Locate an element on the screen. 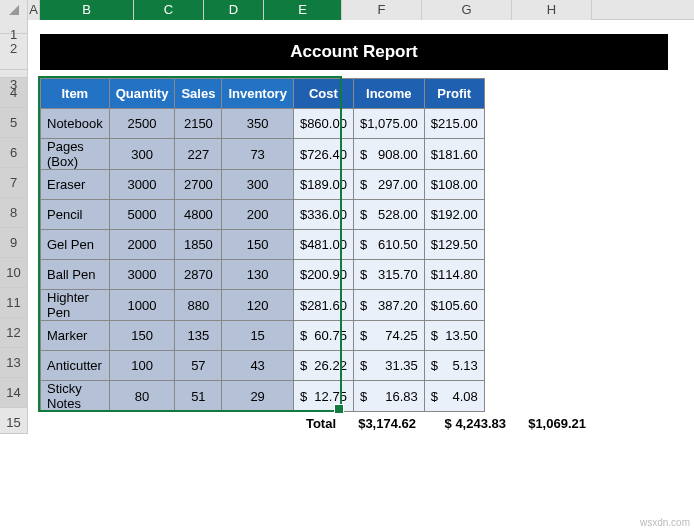 Image resolution: width=694 pixels, height=530 pixels. cell-income: $610.50 is located at coordinates (388, 245).